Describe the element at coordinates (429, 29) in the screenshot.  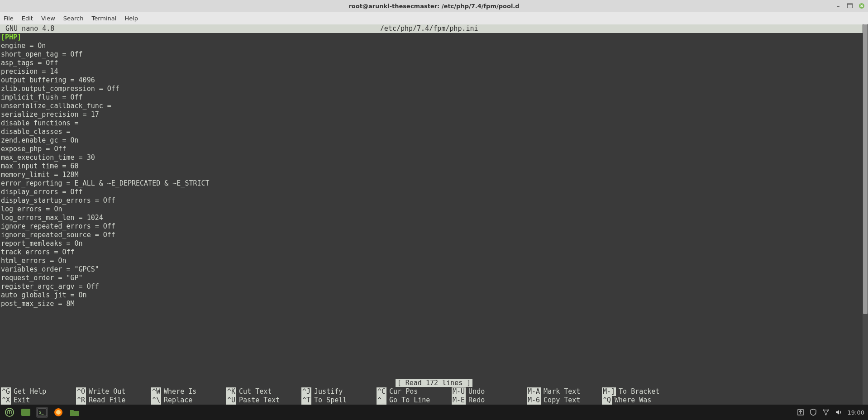
I see `nano-file-path: /etc/php/7.4/fpm/php.ini` at that location.